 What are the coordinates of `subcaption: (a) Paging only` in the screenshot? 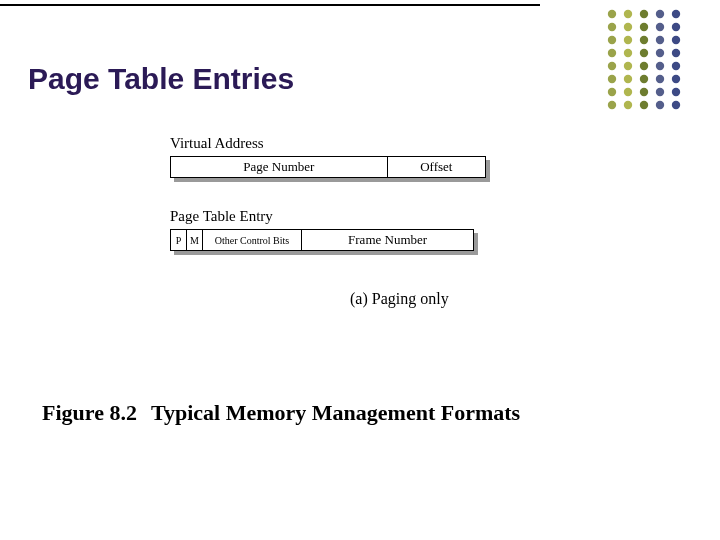 It's located at (400, 299).